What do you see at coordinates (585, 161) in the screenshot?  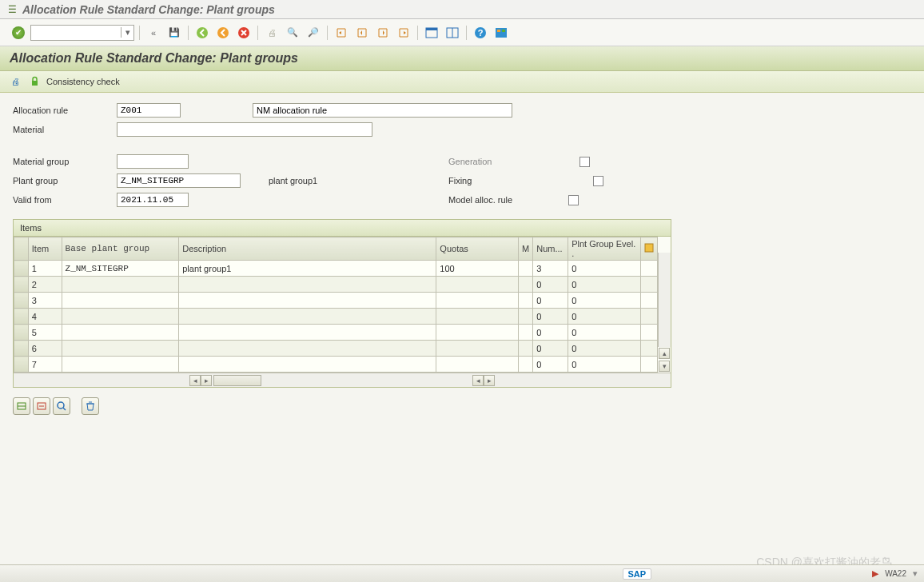 I see `generation-checkbox` at bounding box center [585, 161].